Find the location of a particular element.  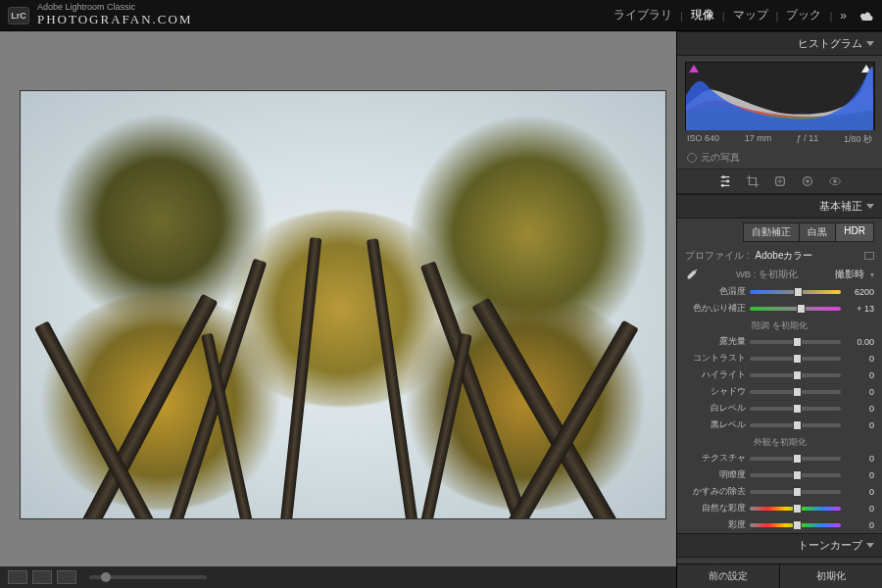

thumbnail-size-slider is located at coordinates (148, 577).